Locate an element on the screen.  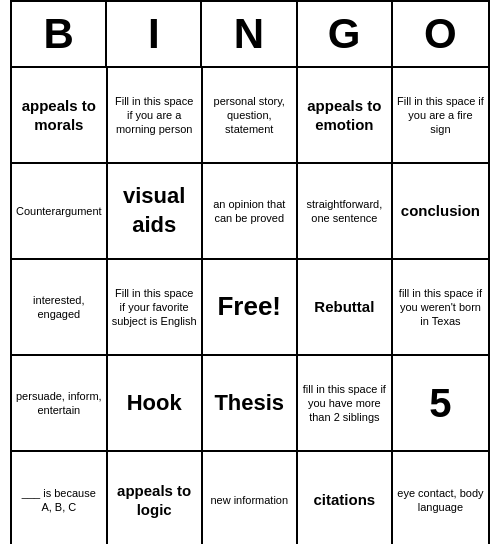
bingo-cell-14: fill in this space if you weren't born i… is located at coordinates (440, 308).